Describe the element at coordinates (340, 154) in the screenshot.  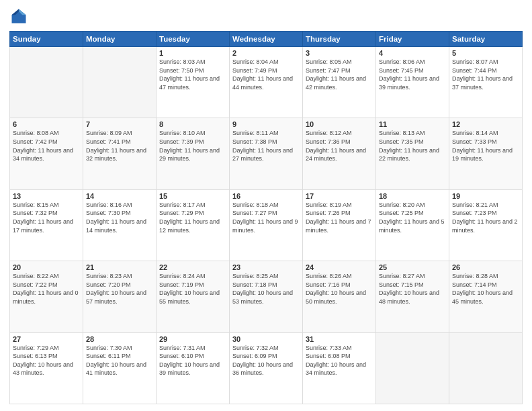
I see `calendar-cell: 10Sunrise: 8:12 AMSunset: 7:36 PMDayligh…` at that location.